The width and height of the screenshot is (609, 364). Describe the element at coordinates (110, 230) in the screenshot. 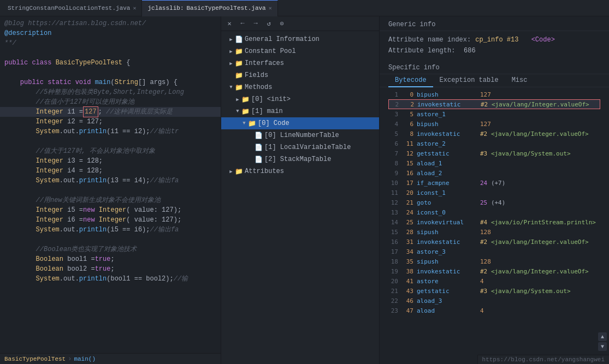

I see `code-line: System .out. println (i5 == i6); //输出fa` at that location.